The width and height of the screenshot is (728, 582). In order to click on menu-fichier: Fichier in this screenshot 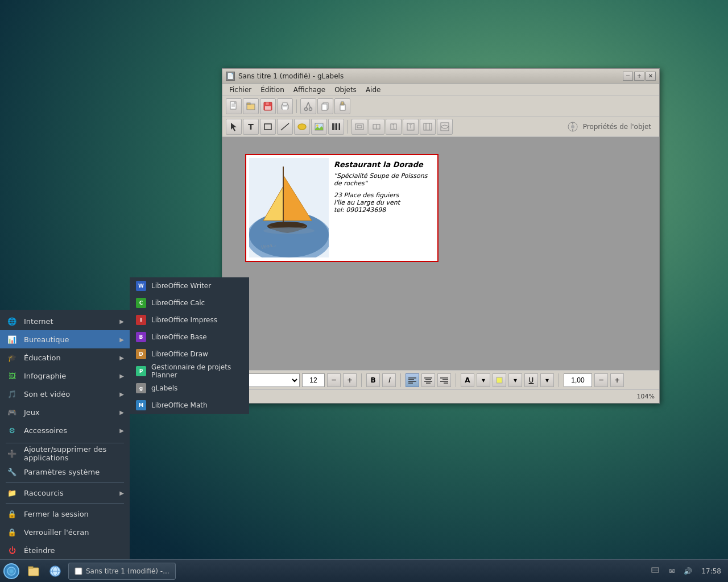, I will do `click(240, 90)`.